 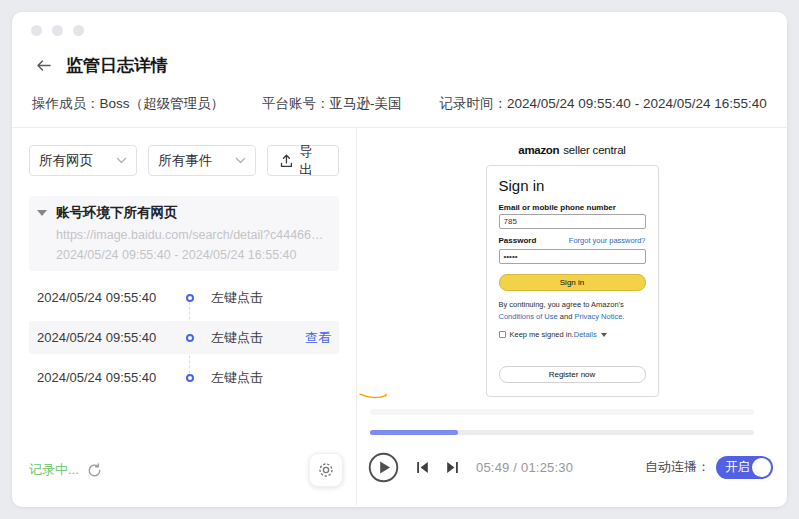 What do you see at coordinates (528, 316) in the screenshot?
I see `conditions-of-use-link: Conditions of Use` at bounding box center [528, 316].